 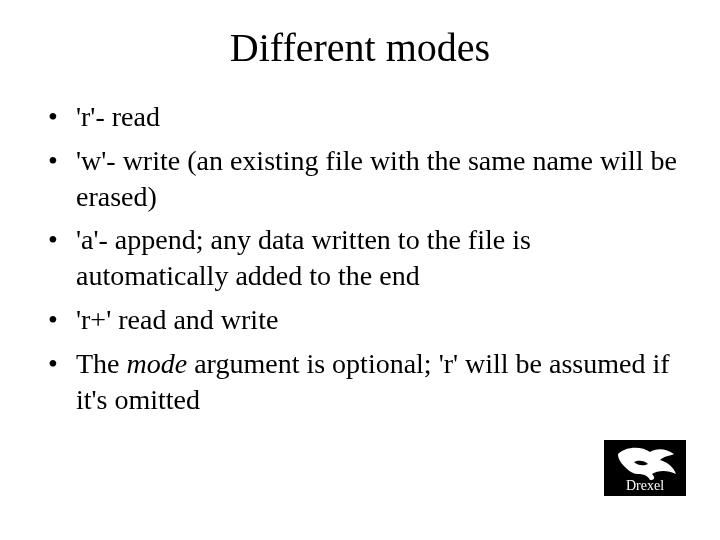 What do you see at coordinates (177, 320) in the screenshot?
I see `bullet-text: 'r+' read and write` at bounding box center [177, 320].